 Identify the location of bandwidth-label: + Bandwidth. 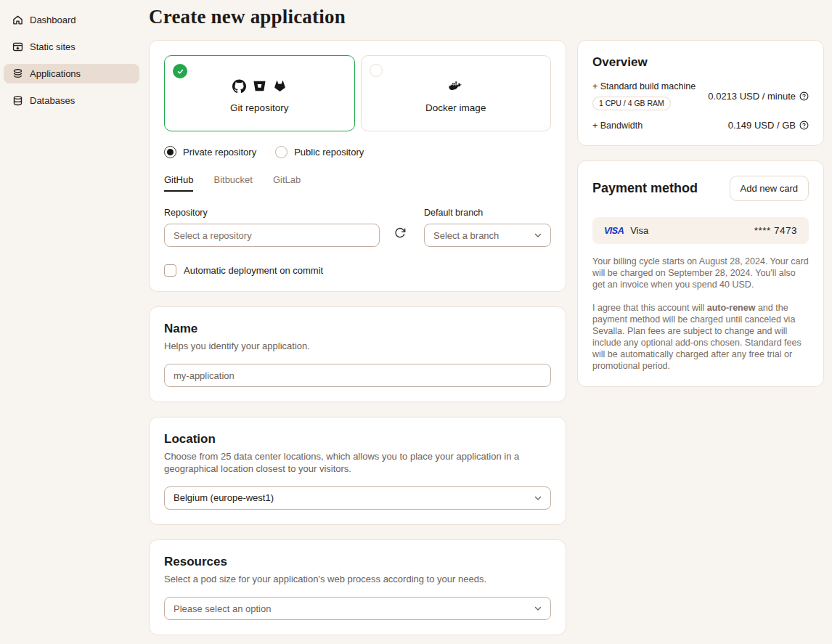
(617, 126).